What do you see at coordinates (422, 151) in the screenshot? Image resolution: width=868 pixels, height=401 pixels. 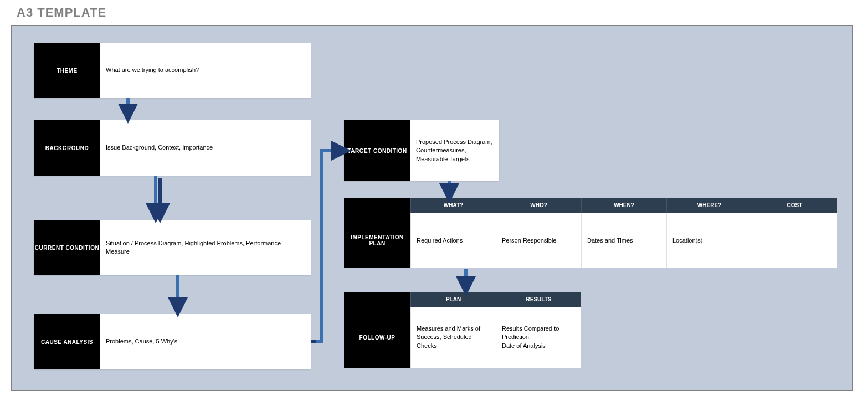 I see `box-target-condition: TARGET CONDITION Proposed Process Diagra…` at bounding box center [422, 151].